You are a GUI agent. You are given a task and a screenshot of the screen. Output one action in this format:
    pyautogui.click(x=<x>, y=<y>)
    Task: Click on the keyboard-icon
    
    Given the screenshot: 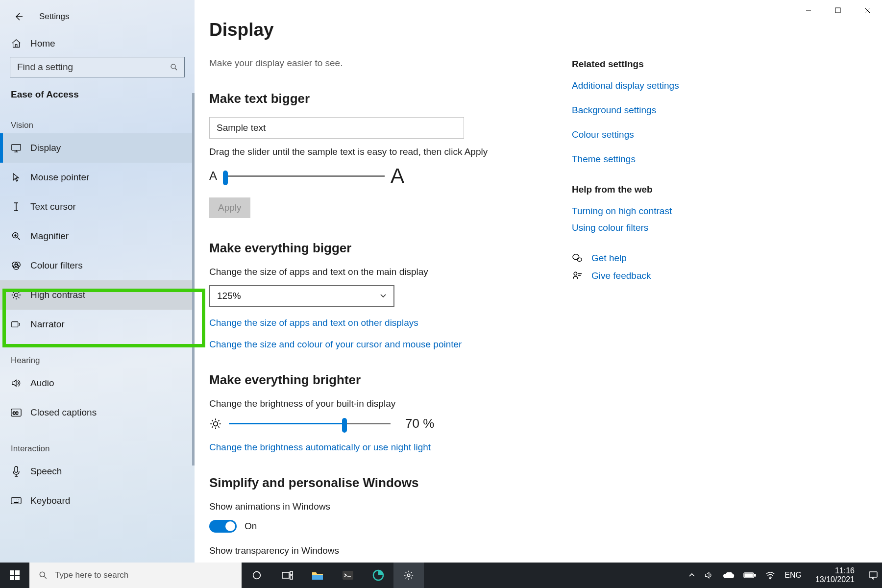 What is the action you would take?
    pyautogui.click(x=16, y=501)
    